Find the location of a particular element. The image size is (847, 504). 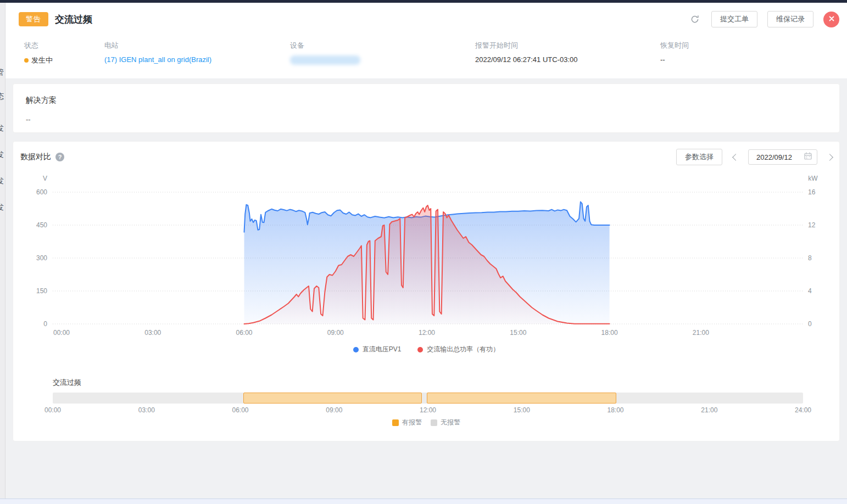

svg-text: 16 is located at coordinates (812, 192).